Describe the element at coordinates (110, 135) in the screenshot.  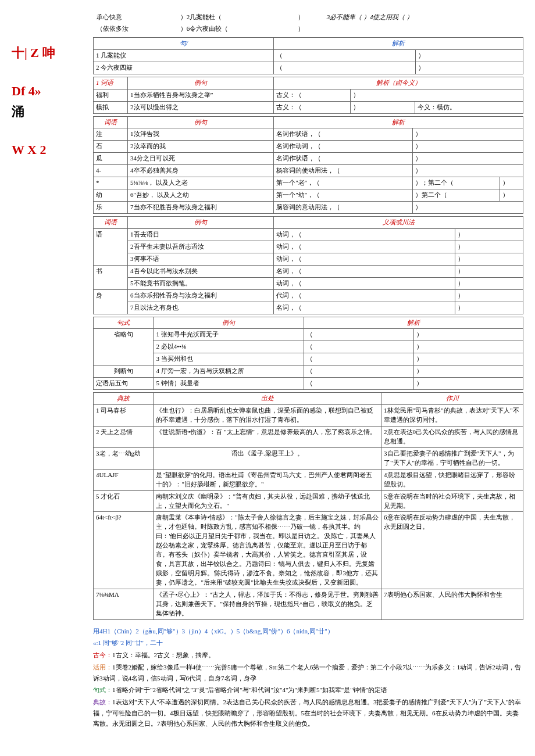
I see `t3-r1c1: 注` at that location.